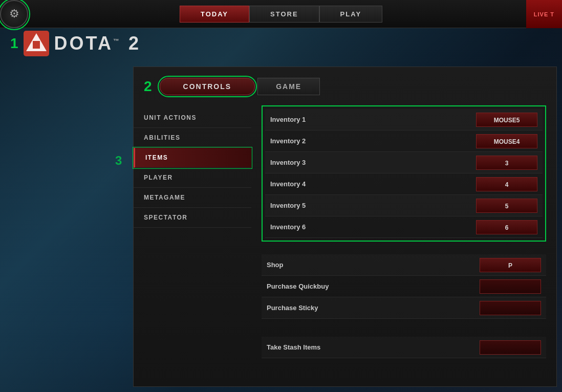  What do you see at coordinates (281, 14) in the screenshot?
I see `top-navigation: ⚙ TODAY STORE PLAY LIVE T` at bounding box center [281, 14].